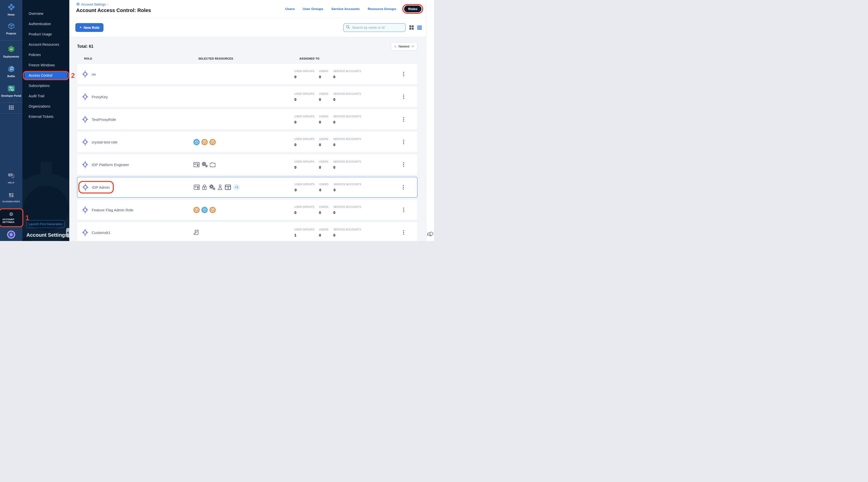 This screenshot has height=482, width=868. What do you see at coordinates (94, 4) in the screenshot?
I see `breadcrumb-link-account-settings: Account Settings` at bounding box center [94, 4].